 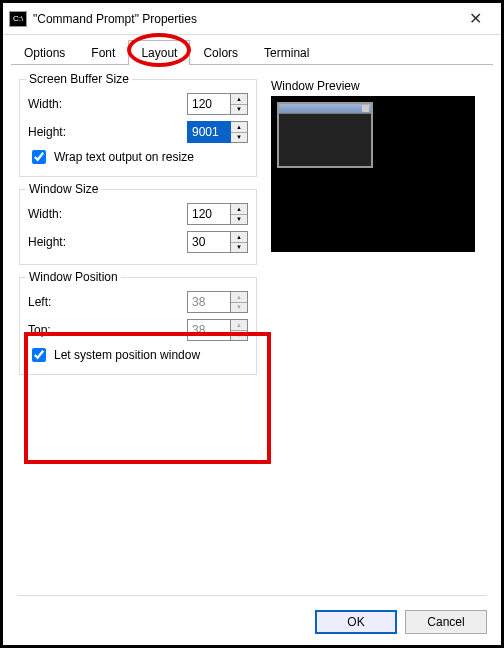 What do you see at coordinates (218, 132) in the screenshot?
I see `buffer-height-spinner: ▲▼` at bounding box center [218, 132].